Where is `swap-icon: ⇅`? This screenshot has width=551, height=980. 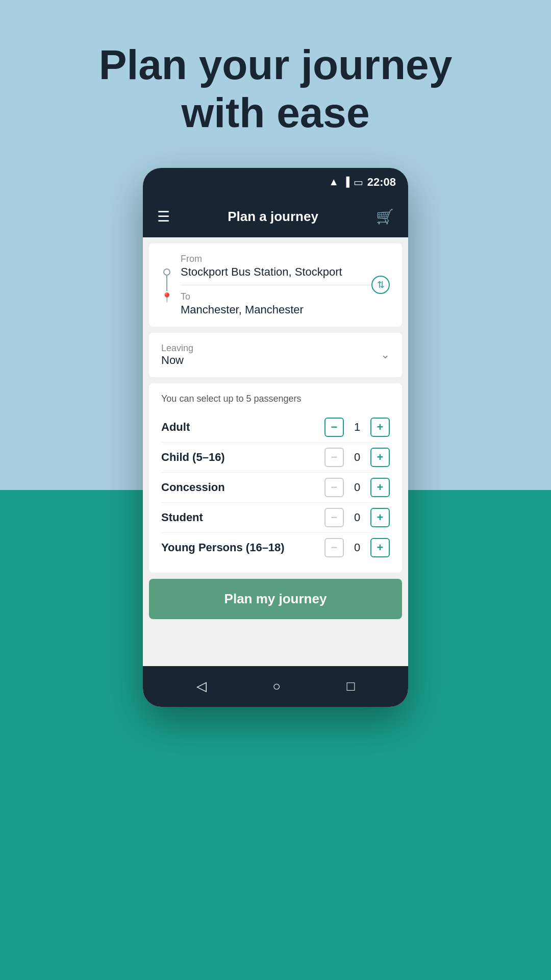 swap-icon: ⇅ is located at coordinates (381, 285).